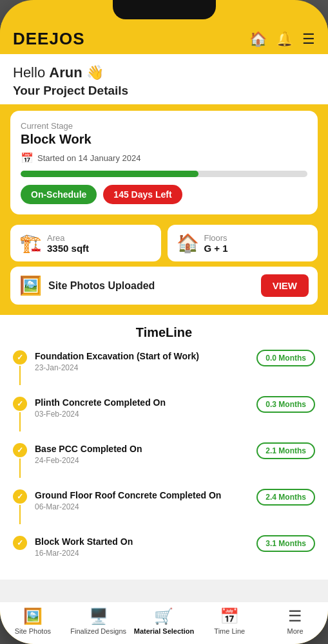  Describe the element at coordinates (164, 289) in the screenshot. I see `site-photos-row: 🖼️ Site Photos Uploaded VIEW` at that location.